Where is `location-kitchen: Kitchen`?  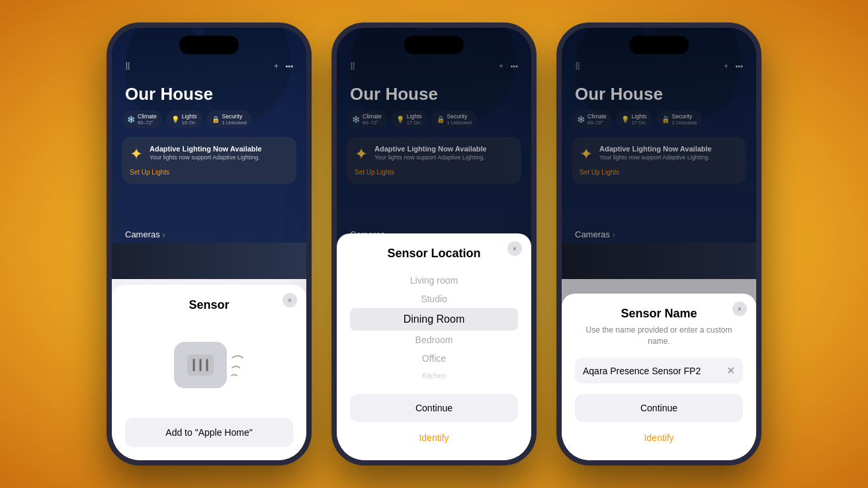 location-kitchen: Kitchen is located at coordinates (434, 376).